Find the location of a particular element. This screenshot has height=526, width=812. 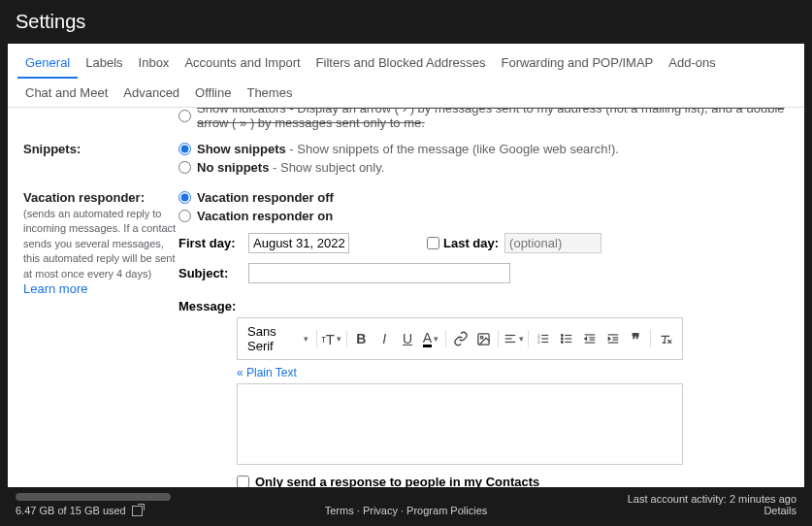

no-snippets-radio is located at coordinates (184, 167).